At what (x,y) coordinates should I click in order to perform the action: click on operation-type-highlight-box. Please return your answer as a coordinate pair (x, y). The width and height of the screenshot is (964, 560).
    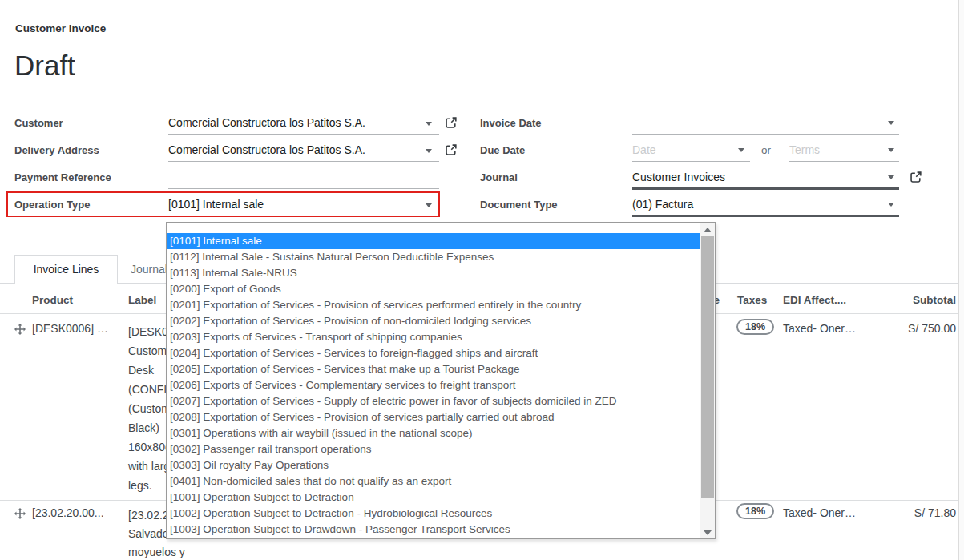
    Looking at the image, I should click on (223, 204).